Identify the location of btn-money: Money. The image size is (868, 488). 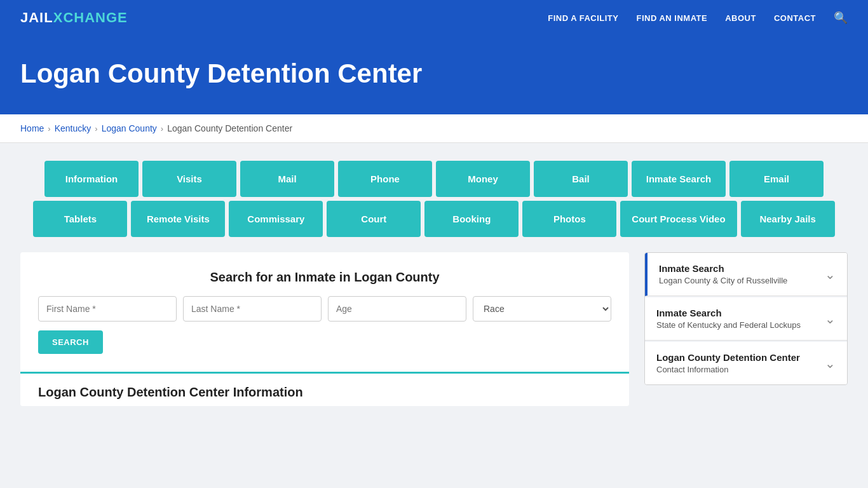
(483, 179).